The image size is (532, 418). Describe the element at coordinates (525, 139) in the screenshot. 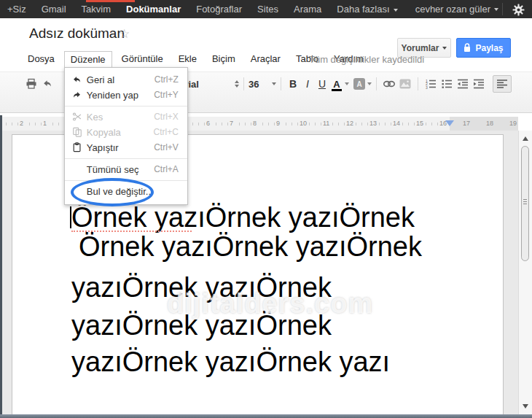

I see `scroll-up-icon` at that location.